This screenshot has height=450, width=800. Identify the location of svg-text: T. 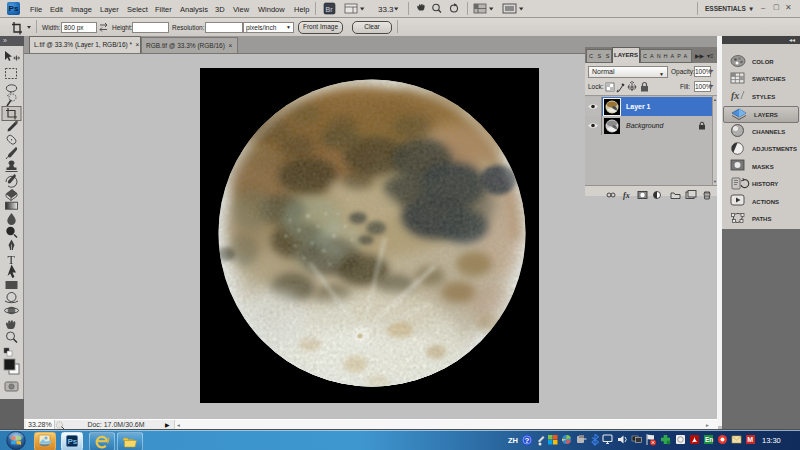
(12, 260).